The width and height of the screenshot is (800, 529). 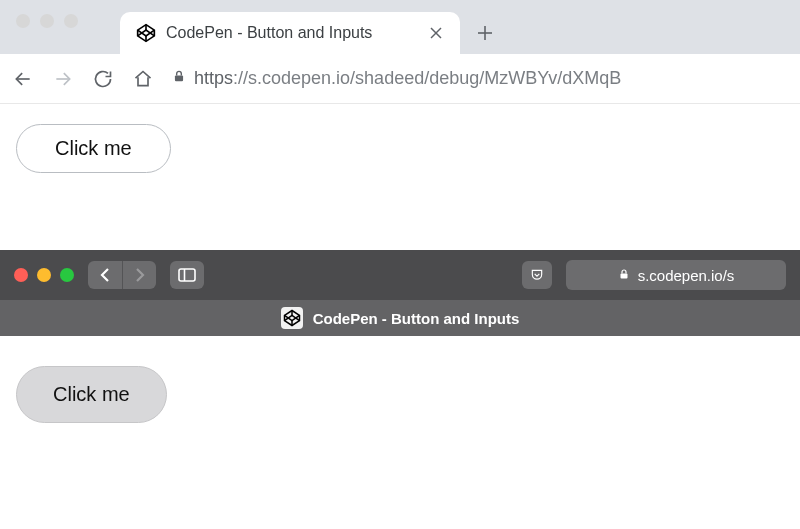 What do you see at coordinates (292, 33) in the screenshot?
I see `tab-title: CodePen - Button and Inputs` at bounding box center [292, 33].